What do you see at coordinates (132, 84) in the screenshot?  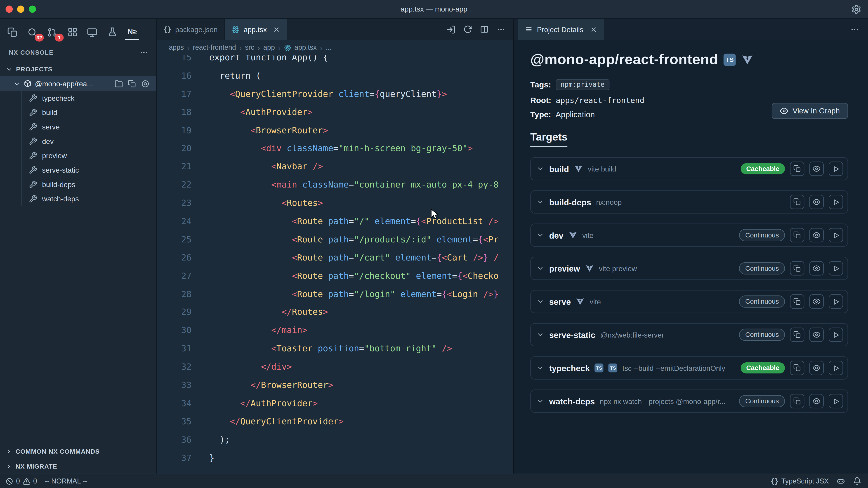 I see `copy-icon` at bounding box center [132, 84].